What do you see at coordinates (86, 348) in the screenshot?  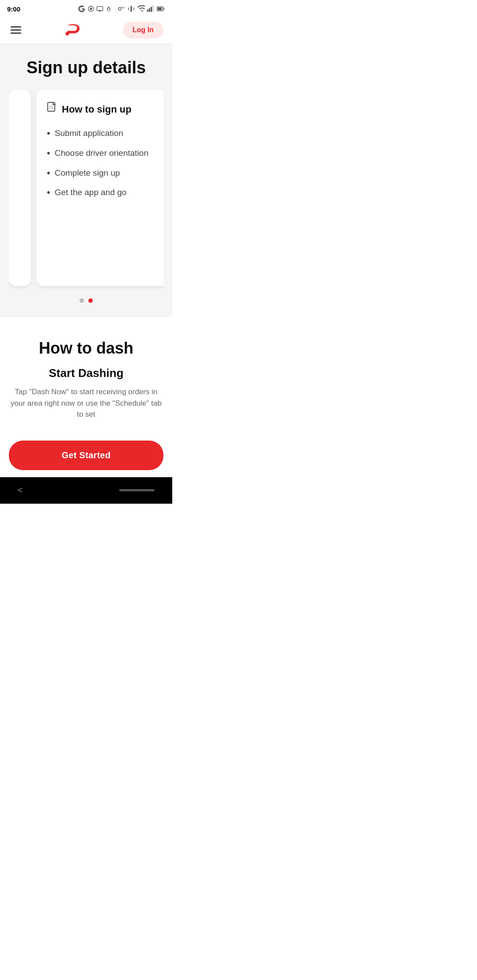 I see `how-to-dash-title: How to dash` at bounding box center [86, 348].